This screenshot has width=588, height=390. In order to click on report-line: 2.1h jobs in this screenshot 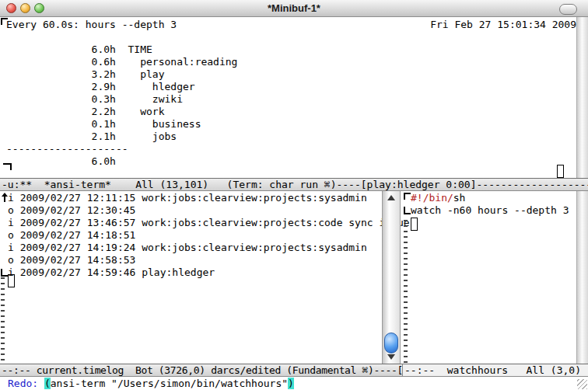, I will do `click(121, 137)`.